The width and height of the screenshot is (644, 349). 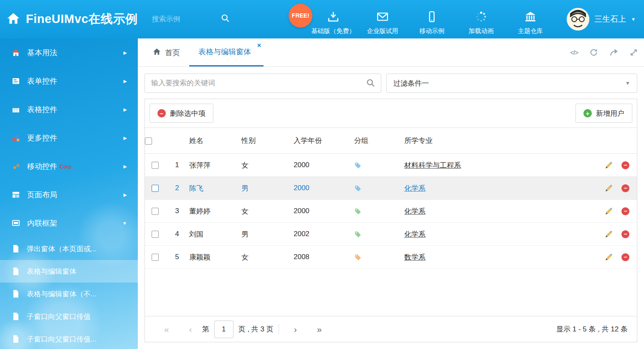 What do you see at coordinates (157, 53) in the screenshot?
I see `home-icon` at bounding box center [157, 53].